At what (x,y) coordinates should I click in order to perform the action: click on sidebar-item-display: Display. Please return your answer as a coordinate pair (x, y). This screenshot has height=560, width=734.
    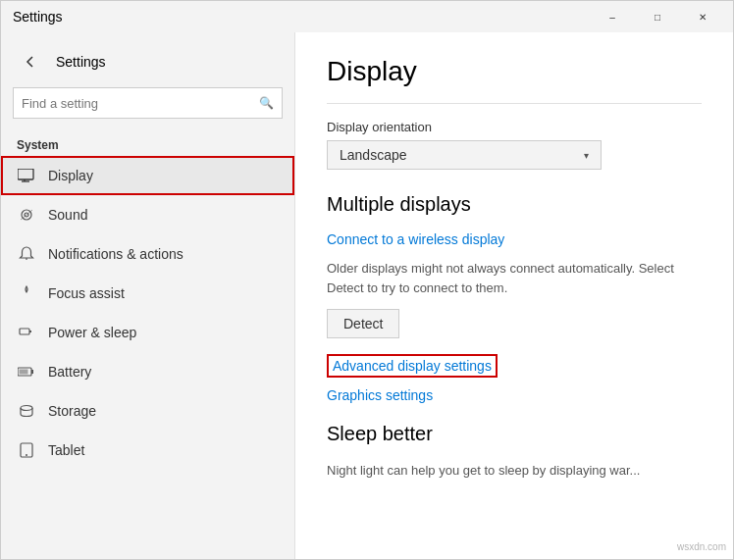
    Looking at the image, I should click on (147, 176).